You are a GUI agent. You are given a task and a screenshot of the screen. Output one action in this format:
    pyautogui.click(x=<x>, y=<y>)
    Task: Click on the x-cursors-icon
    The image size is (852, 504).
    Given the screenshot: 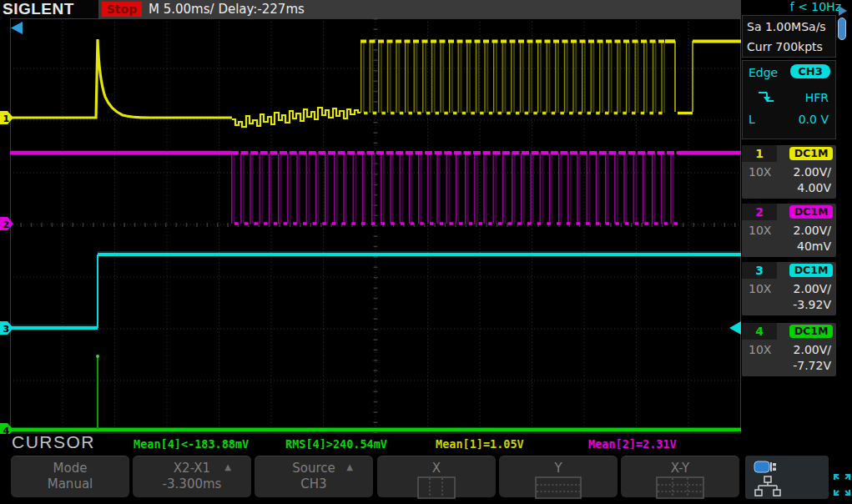 What is the action you would take?
    pyautogui.click(x=436, y=488)
    